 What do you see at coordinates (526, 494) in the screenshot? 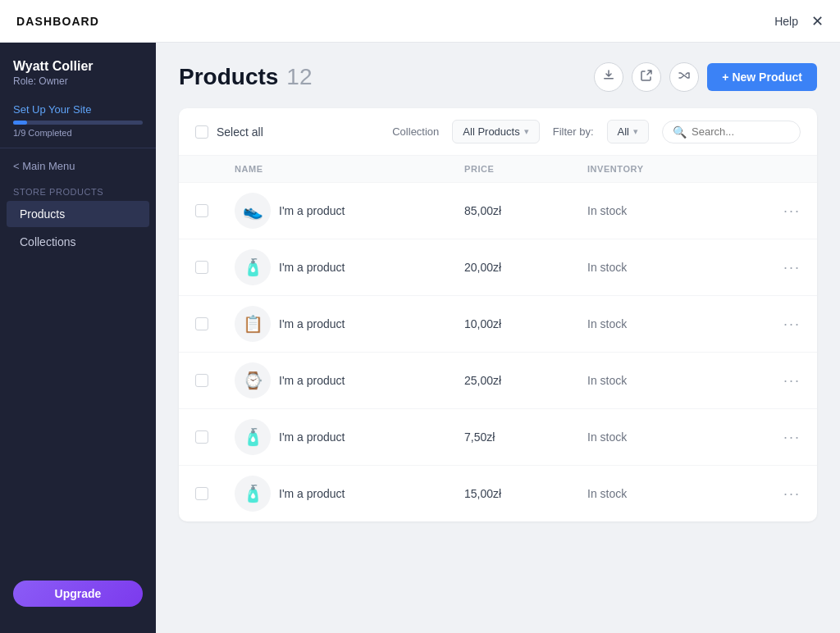
I see `product-price: 15,00zł` at bounding box center [526, 494].